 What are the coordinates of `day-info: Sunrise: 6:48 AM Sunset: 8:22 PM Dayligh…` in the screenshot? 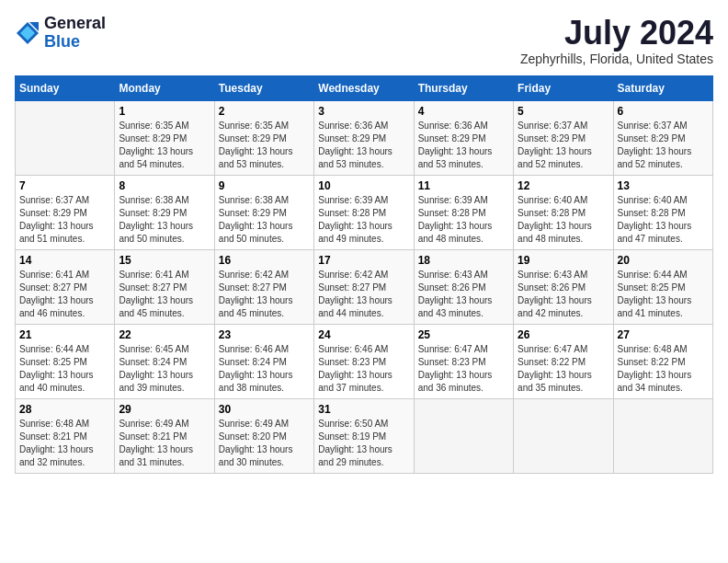 It's located at (664, 369).